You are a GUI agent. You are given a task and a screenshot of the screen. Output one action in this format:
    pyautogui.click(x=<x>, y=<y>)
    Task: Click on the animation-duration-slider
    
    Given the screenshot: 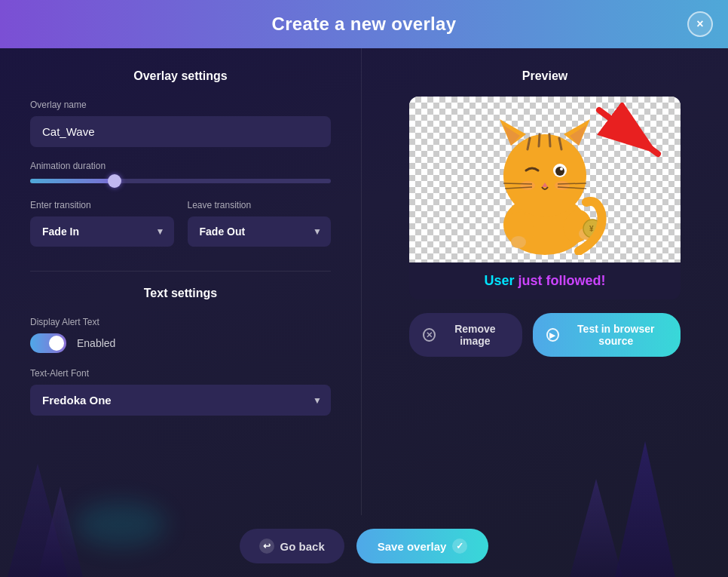 What is the action you would take?
    pyautogui.click(x=181, y=181)
    